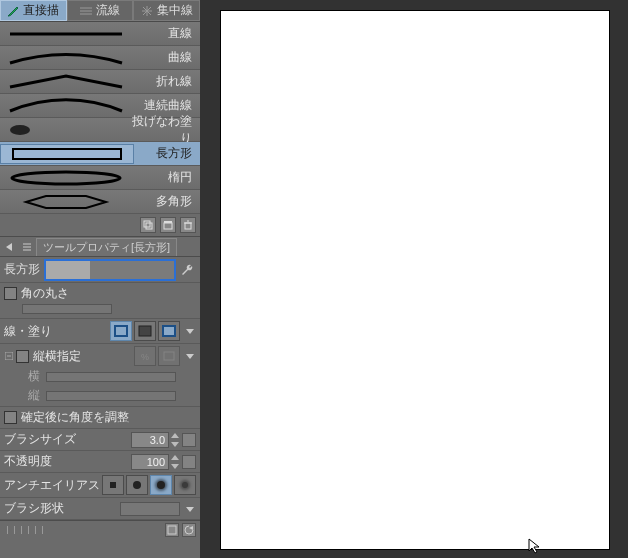  Describe the element at coordinates (175, 10) in the screenshot. I see `tab-label: 集中線` at that location.